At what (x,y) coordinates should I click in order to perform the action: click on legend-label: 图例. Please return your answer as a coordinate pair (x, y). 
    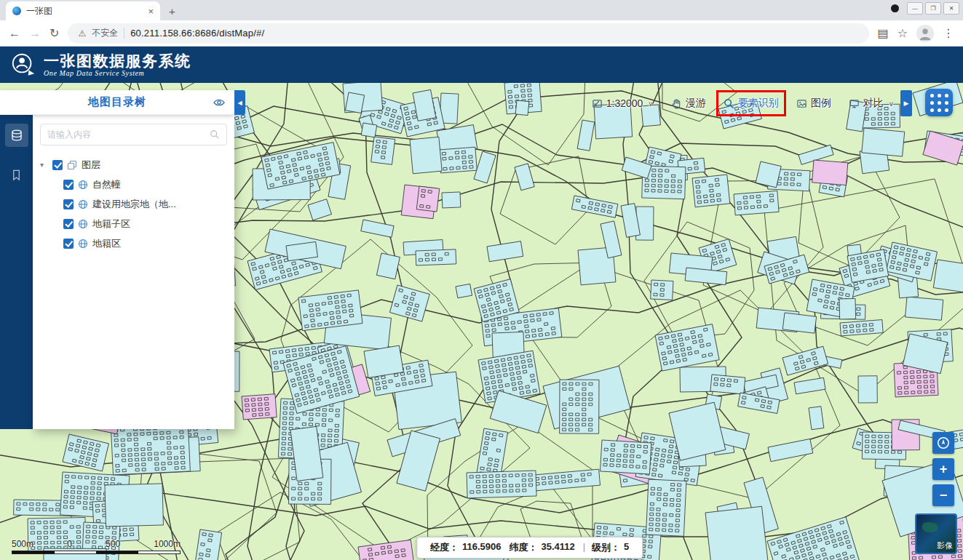
    Looking at the image, I should click on (821, 103).